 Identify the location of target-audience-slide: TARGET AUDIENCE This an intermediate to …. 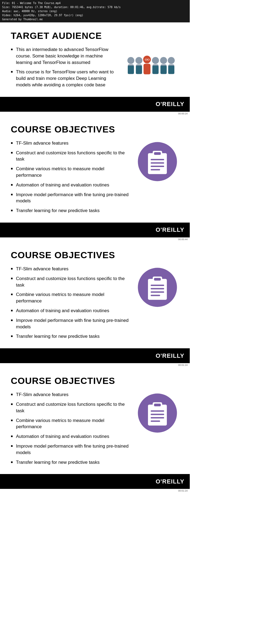
(95, 60).